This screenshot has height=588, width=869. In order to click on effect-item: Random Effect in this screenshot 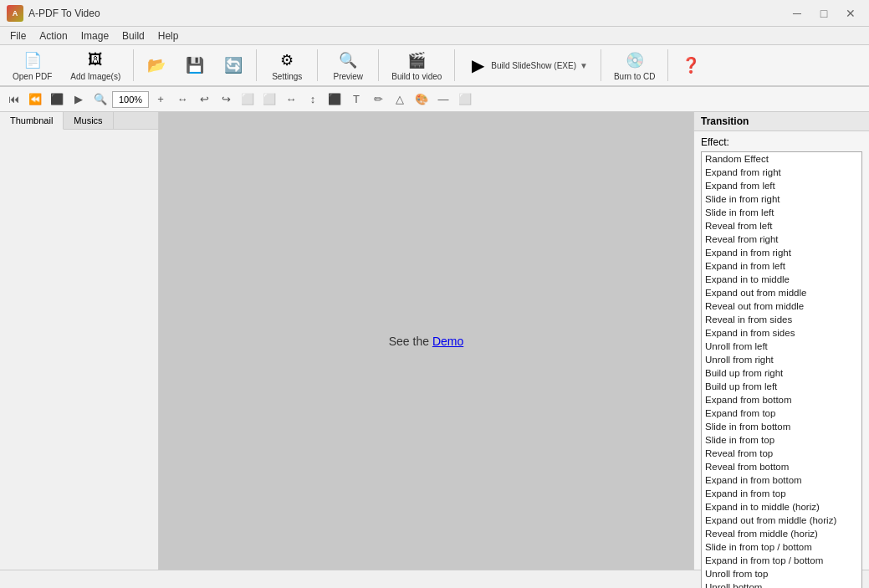, I will do `click(781, 159)`.